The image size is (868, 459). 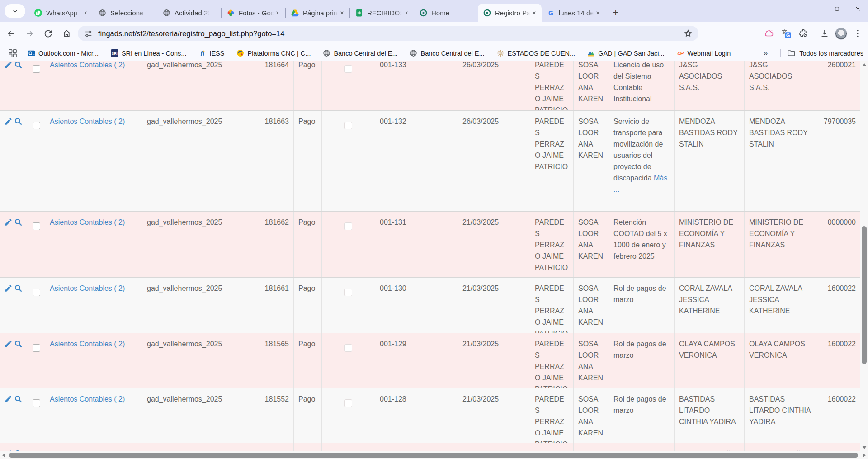 I want to click on bookmark-webmail-login: cPWebmail Login, so click(x=704, y=53).